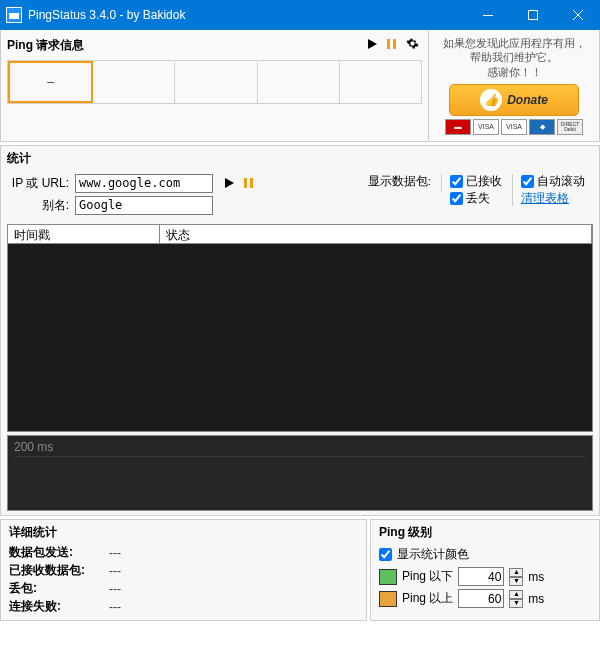  What do you see at coordinates (59, 606) in the screenshot?
I see `detail-failed-label: 连接失败:` at bounding box center [59, 606].